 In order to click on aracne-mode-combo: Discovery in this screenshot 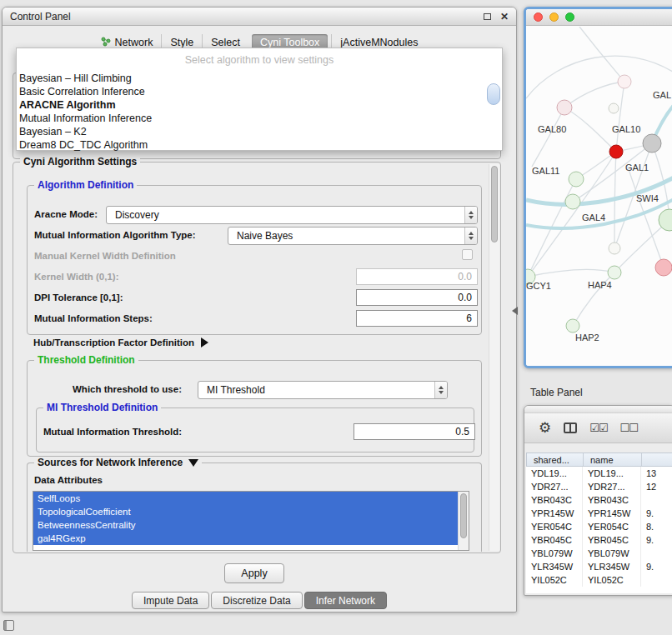, I will do `click(292, 215)`.